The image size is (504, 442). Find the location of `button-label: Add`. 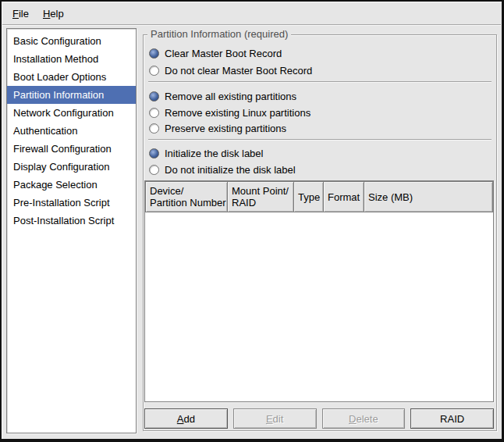

button-label: Add is located at coordinates (186, 419).